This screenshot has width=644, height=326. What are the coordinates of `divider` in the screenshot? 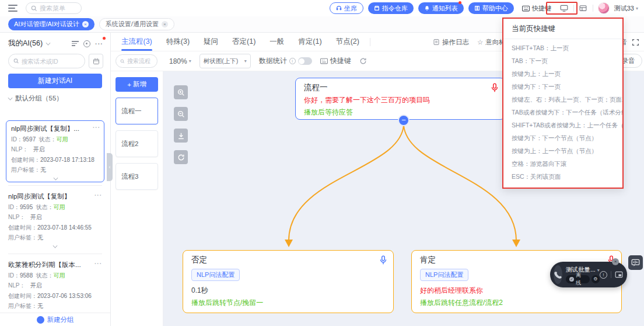 It's located at (574, 8).